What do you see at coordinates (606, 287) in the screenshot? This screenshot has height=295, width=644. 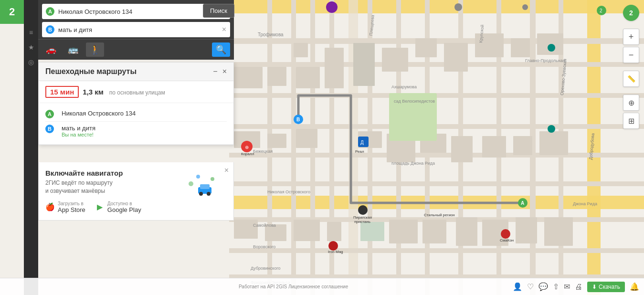 I see `download-button: ⬇ Скачать` at bounding box center [606, 287].